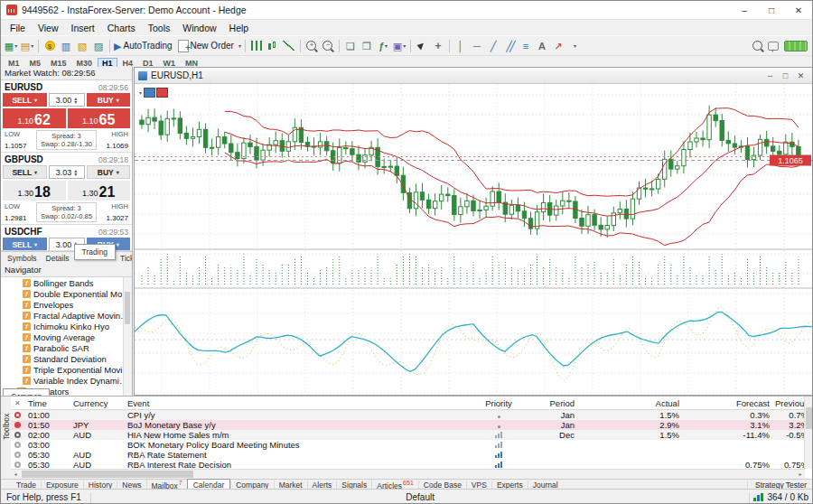 The width and height of the screenshot is (813, 504). Describe the element at coordinates (67, 337) in the screenshot. I see `navigator-item: fMoving Average` at that location.